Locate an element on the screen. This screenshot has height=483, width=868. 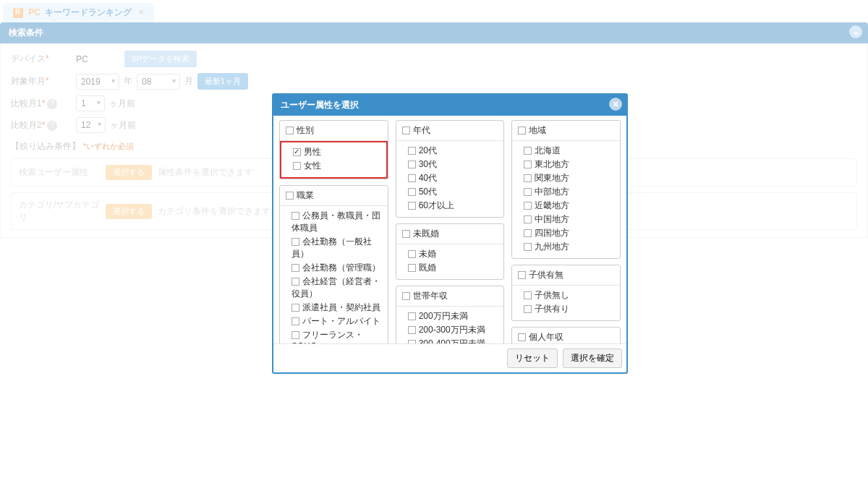
filter-group-body: 男性女性 is located at coordinates (334, 160).